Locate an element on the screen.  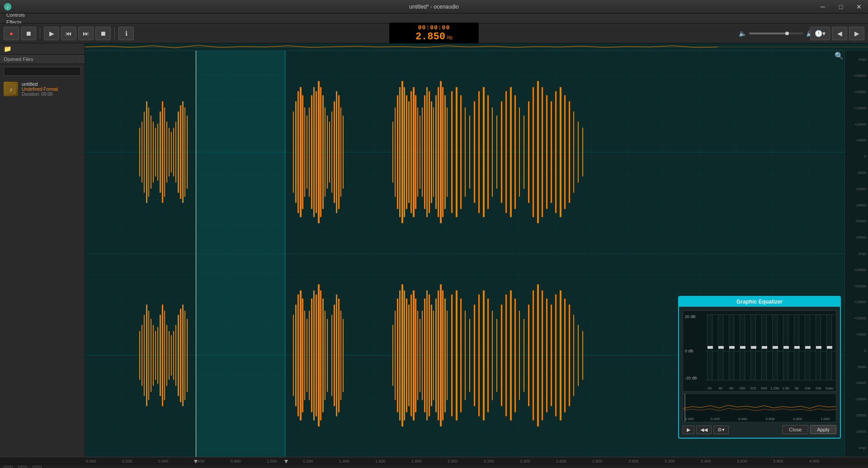
volume-slider is located at coordinates (776, 33).